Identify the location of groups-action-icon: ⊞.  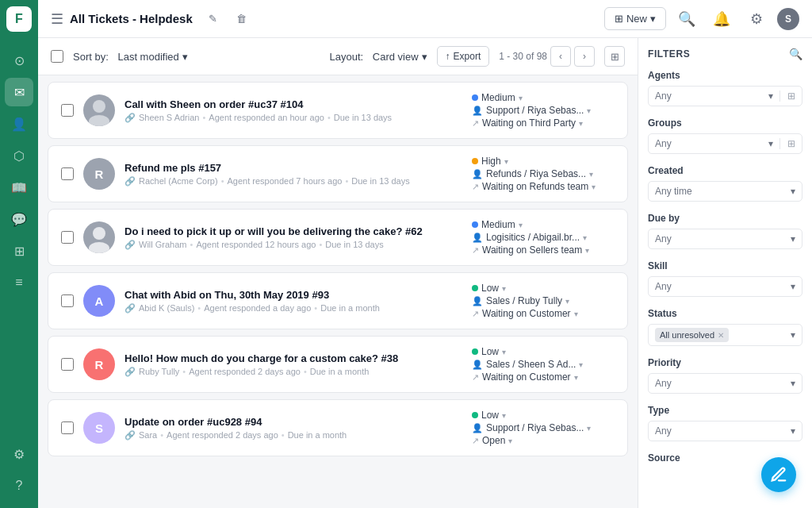
(791, 144).